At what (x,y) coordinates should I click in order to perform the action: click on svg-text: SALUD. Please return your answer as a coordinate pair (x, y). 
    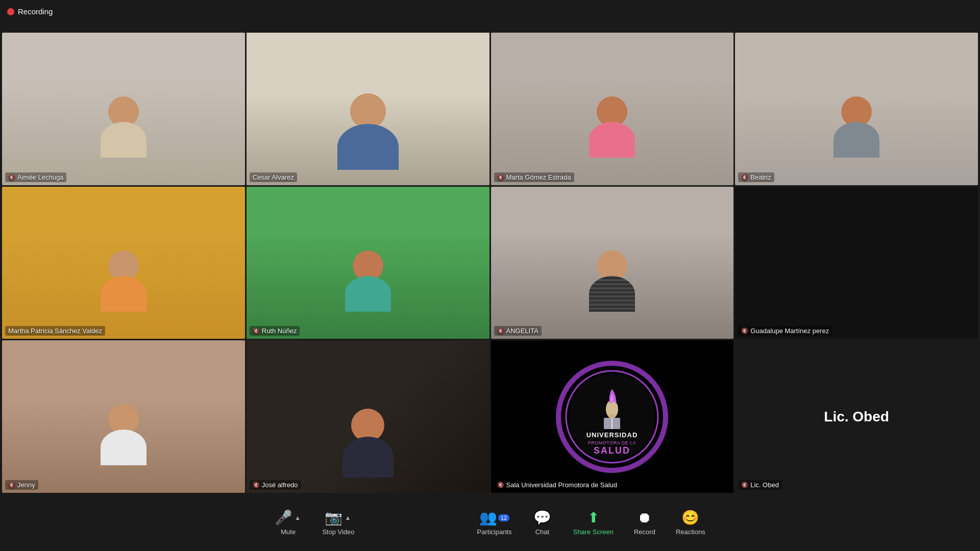
    Looking at the image, I should click on (612, 450).